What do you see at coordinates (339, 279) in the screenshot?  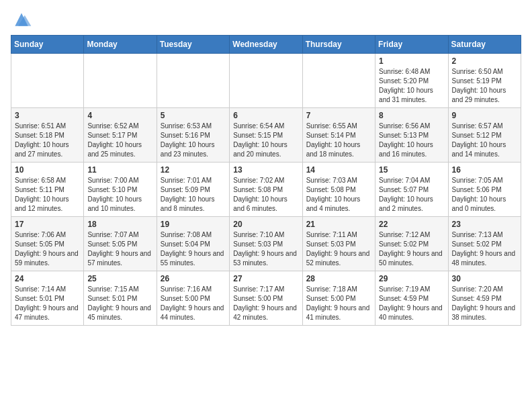 I see `day-number: 28` at bounding box center [339, 279].